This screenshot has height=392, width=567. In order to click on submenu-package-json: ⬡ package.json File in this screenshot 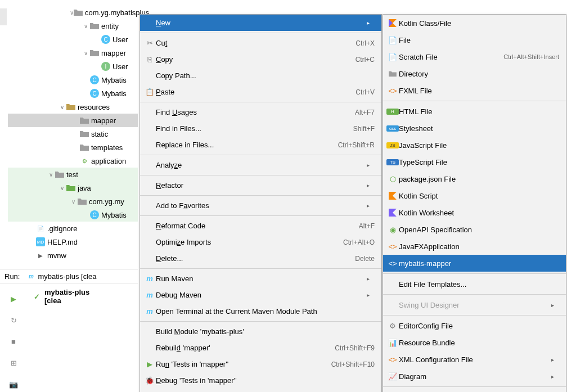, I will do `click(475, 179)`.